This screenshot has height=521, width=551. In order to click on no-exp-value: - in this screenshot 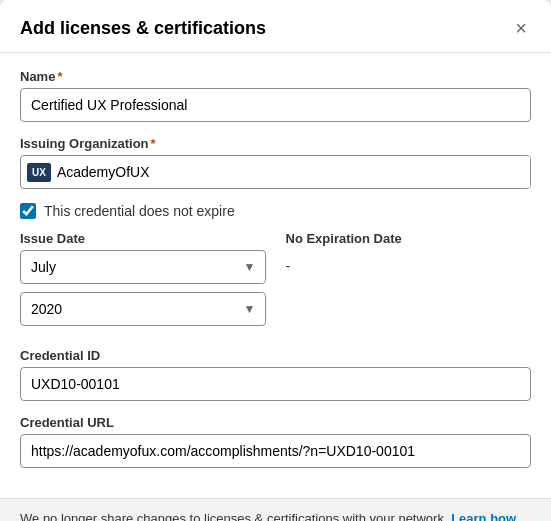, I will do `click(409, 266)`.